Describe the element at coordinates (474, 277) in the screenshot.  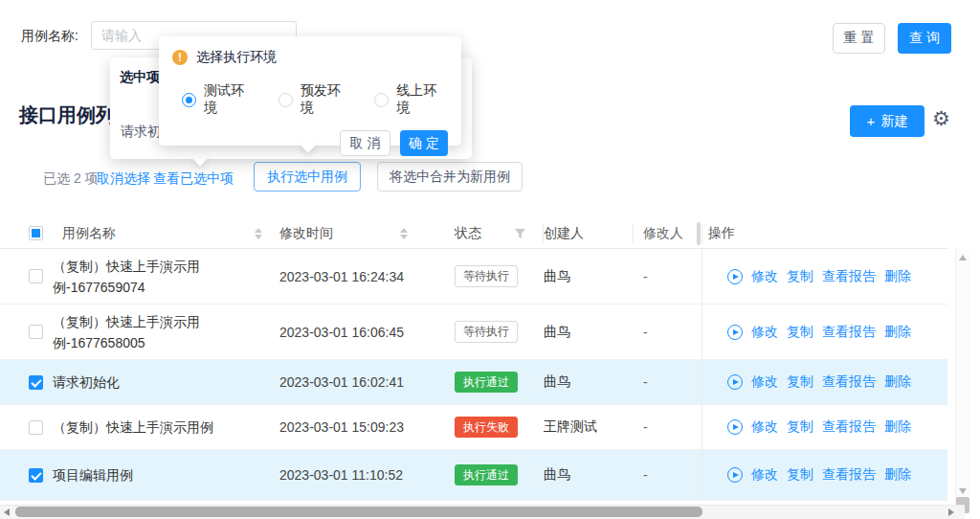
I see `table-row: （复制）快速上手演示用例-1677659074 2023-03-01 16:24…` at that location.